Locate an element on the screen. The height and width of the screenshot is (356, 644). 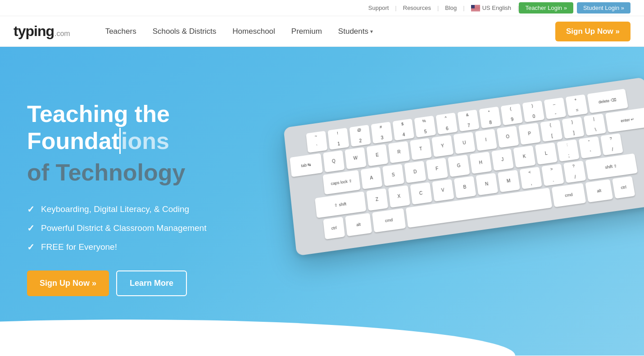
key-period: >. is located at coordinates (553, 175).